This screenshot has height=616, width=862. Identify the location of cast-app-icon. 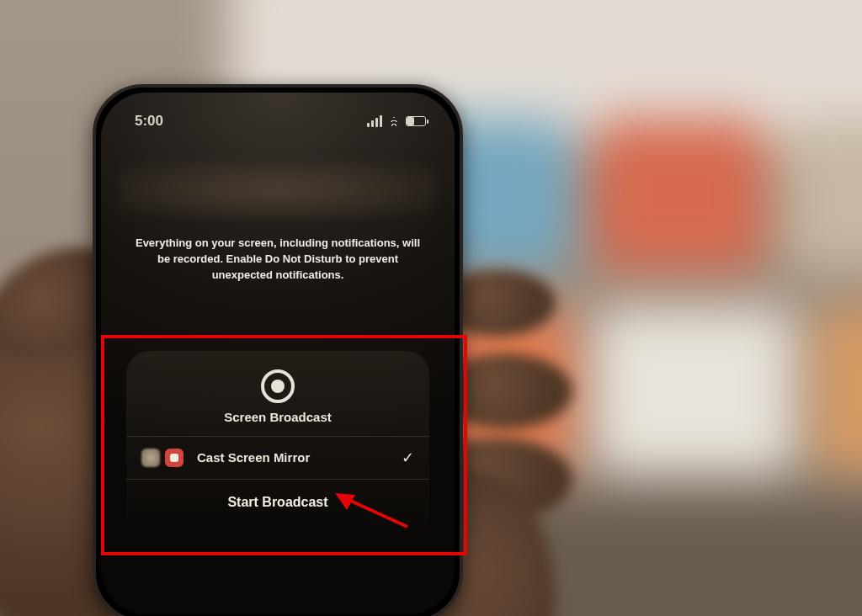
(174, 458).